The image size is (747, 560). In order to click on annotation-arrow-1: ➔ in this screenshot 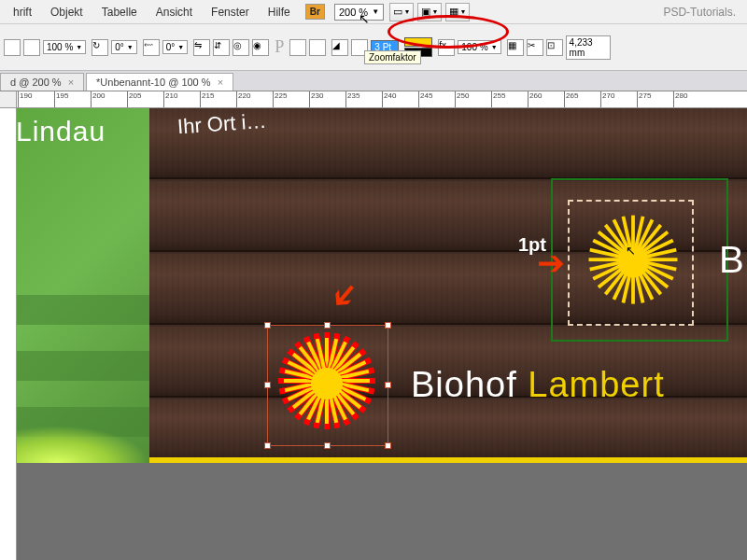, I will do `click(551, 263)`.